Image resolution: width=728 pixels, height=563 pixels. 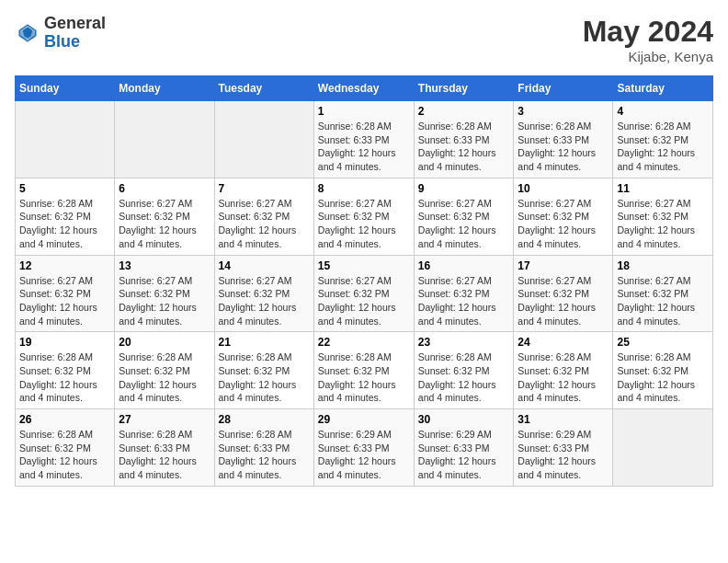 I want to click on day-number: 2, so click(x=464, y=111).